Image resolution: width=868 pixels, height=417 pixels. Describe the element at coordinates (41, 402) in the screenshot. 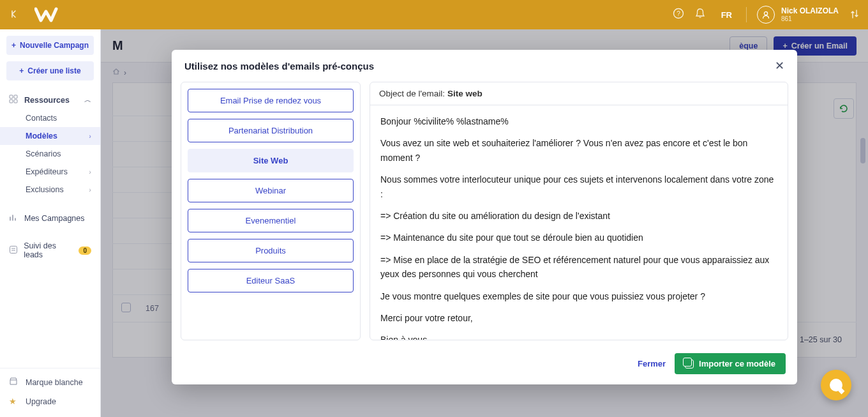

I see `upgrade-label: Upgrade` at that location.